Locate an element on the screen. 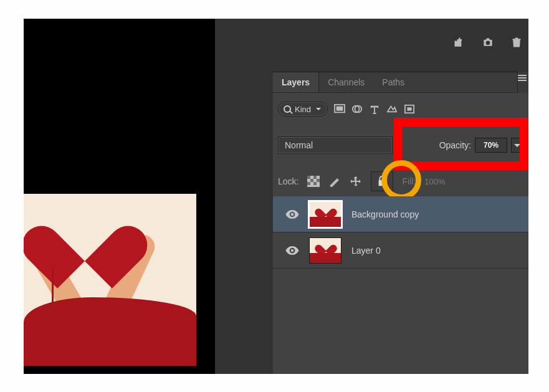 This screenshot has height=392, width=549. filter-pixel-icon is located at coordinates (340, 109).